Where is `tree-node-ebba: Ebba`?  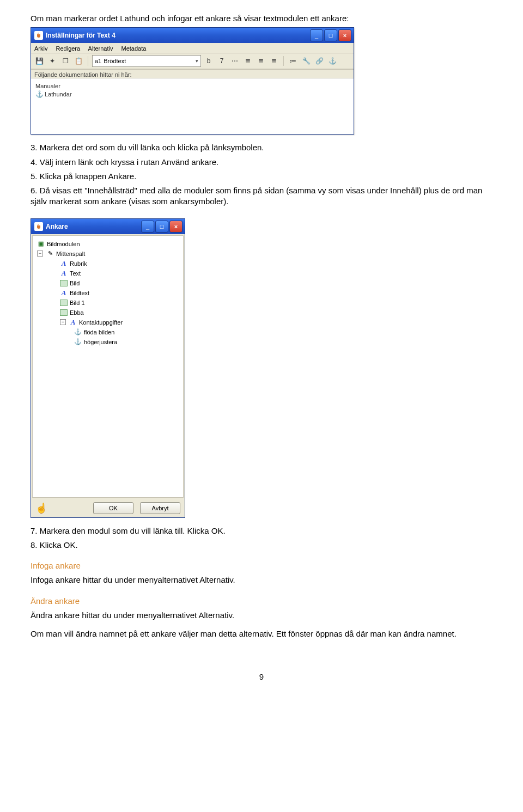 tree-node-ebba: Ebba is located at coordinates (108, 313).